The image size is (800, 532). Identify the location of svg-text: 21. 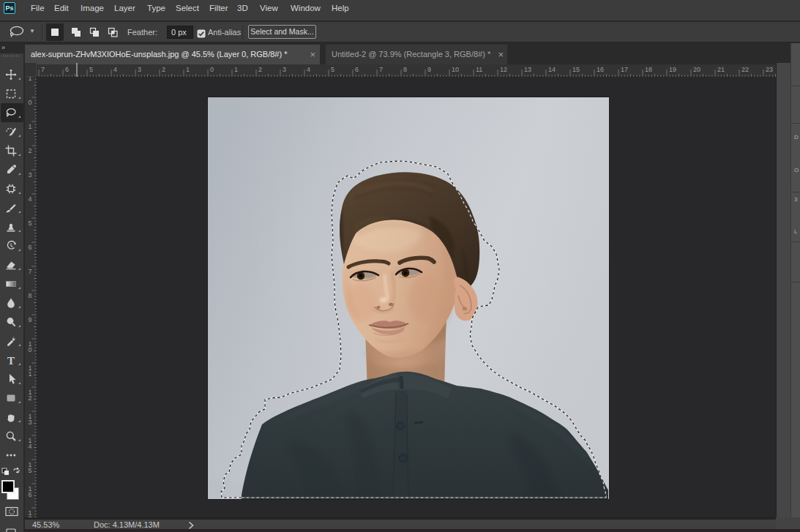
(721, 70).